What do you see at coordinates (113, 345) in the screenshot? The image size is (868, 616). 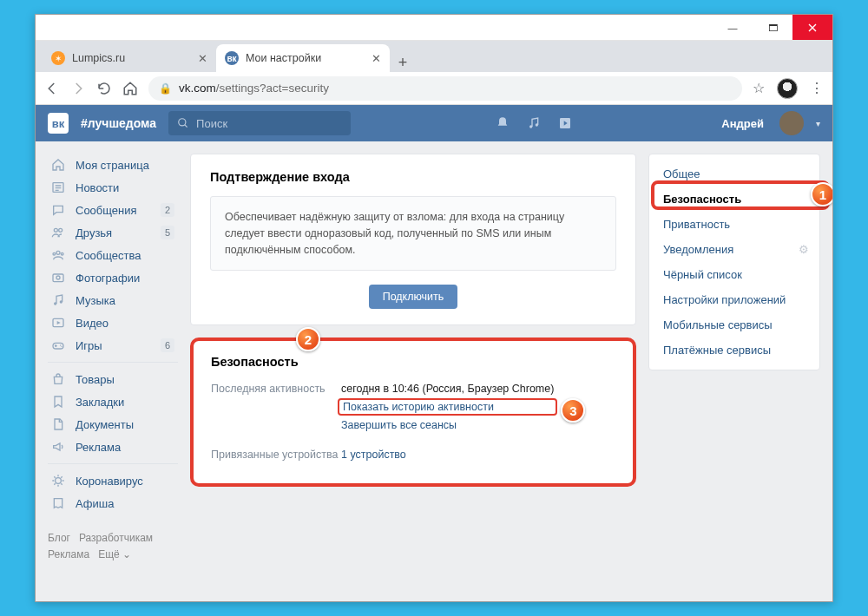 I see `sidebar-item: Игры6` at bounding box center [113, 345].